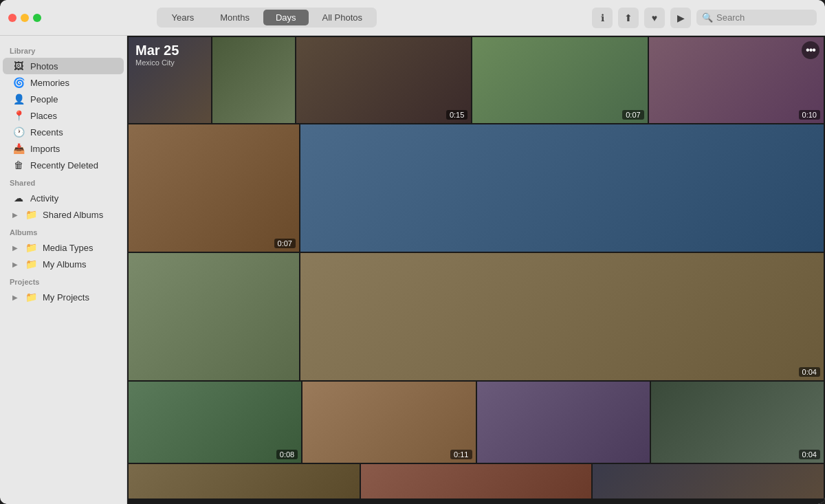 Image resolution: width=825 pixels, height=504 pixels. Describe the element at coordinates (19, 116) in the screenshot. I see `places-icon: 📍` at that location.